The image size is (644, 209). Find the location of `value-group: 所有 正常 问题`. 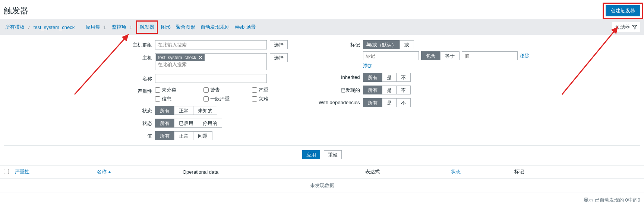

value-group: 所有 正常 问题 is located at coordinates (184, 136).